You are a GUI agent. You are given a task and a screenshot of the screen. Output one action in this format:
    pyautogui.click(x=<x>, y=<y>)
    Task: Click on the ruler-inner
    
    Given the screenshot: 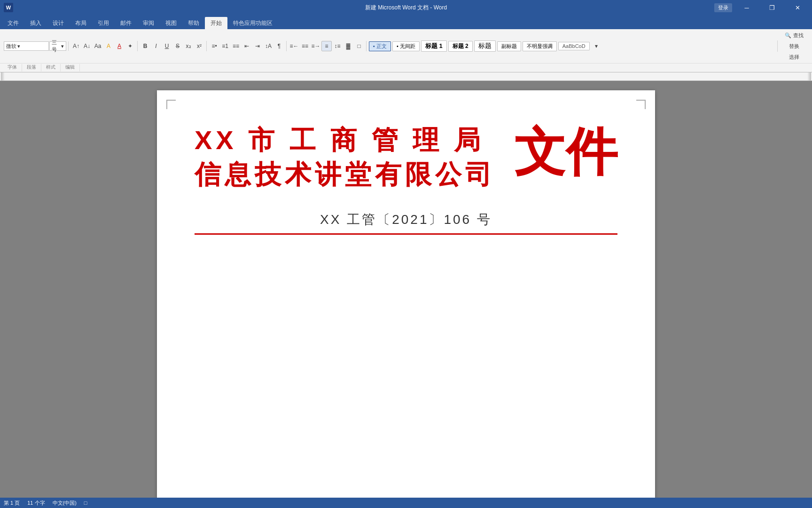 What is the action you would take?
    pyautogui.click(x=406, y=76)
    